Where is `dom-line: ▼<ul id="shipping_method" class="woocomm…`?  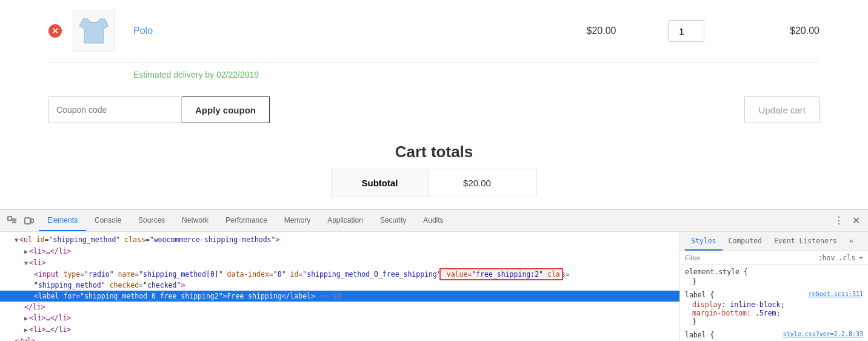 dom-line: ▼<ul id="shipping_method" class="woocomm… is located at coordinates (339, 240).